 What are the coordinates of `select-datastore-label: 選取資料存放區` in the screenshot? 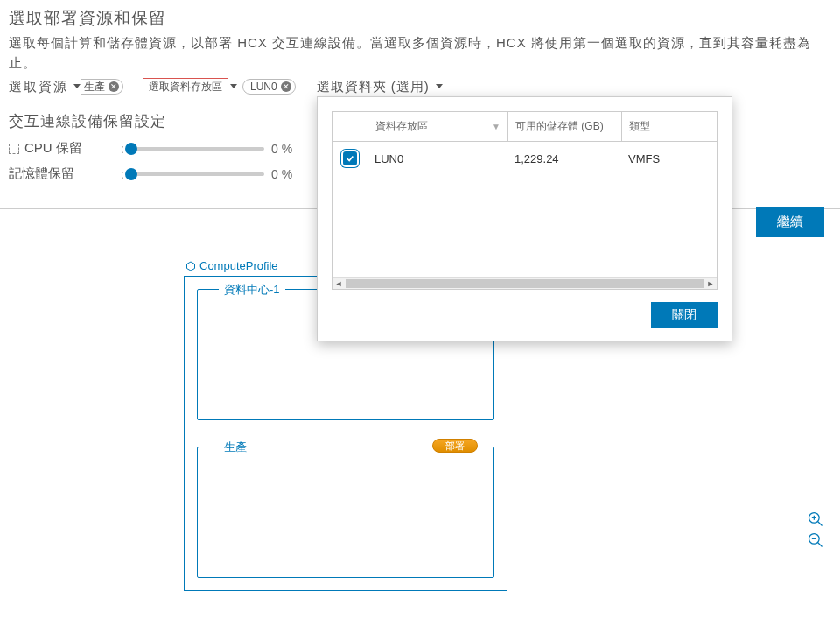 It's located at (186, 88).